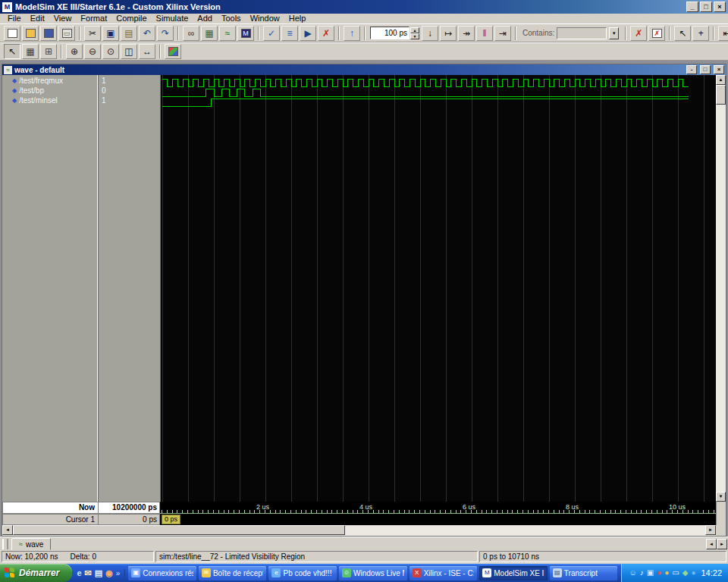 The height and width of the screenshot is (582, 728). I want to click on copy-icon: ▣, so click(111, 33).